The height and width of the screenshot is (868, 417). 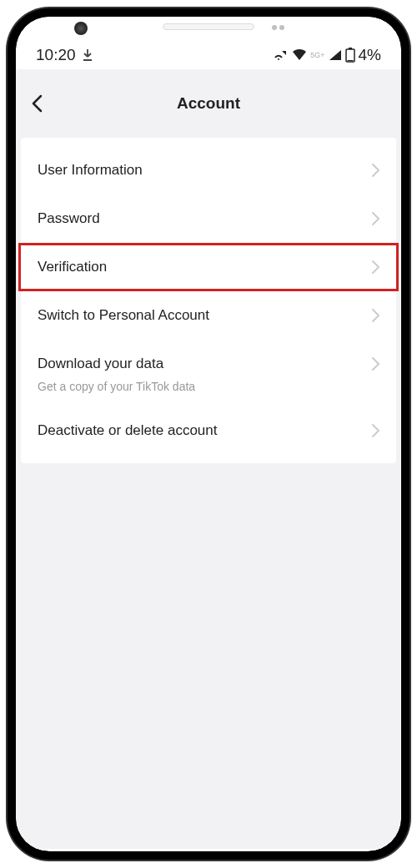 I want to click on download-icon, so click(x=88, y=55).